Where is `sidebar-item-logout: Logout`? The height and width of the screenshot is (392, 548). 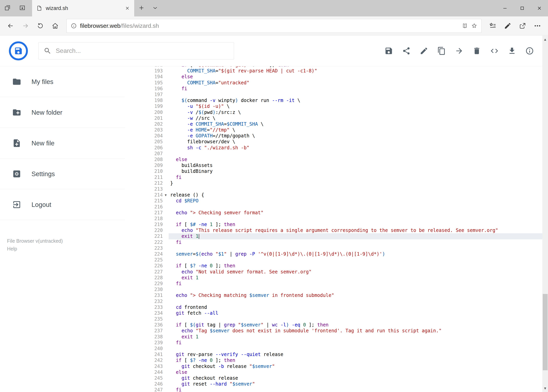
sidebar-item-logout: Logout is located at coordinates (70, 205).